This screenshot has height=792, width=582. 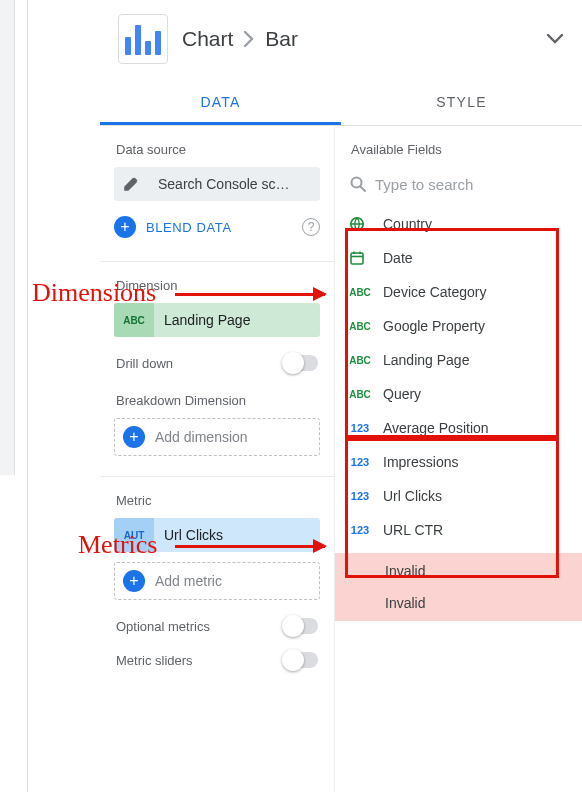 What do you see at coordinates (434, 326) in the screenshot?
I see `field-label: Google Property` at bounding box center [434, 326].